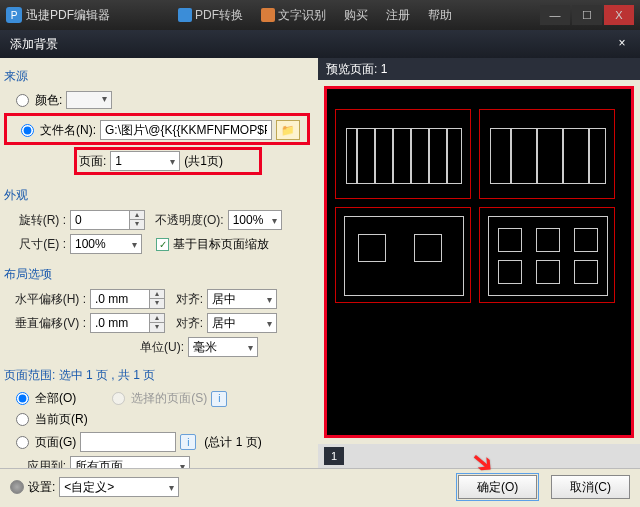 Image resolution: width=640 pixels, height=507 pixels. What do you see at coordinates (145, 161) in the screenshot?
I see `page-select: 1` at bounding box center [145, 161].